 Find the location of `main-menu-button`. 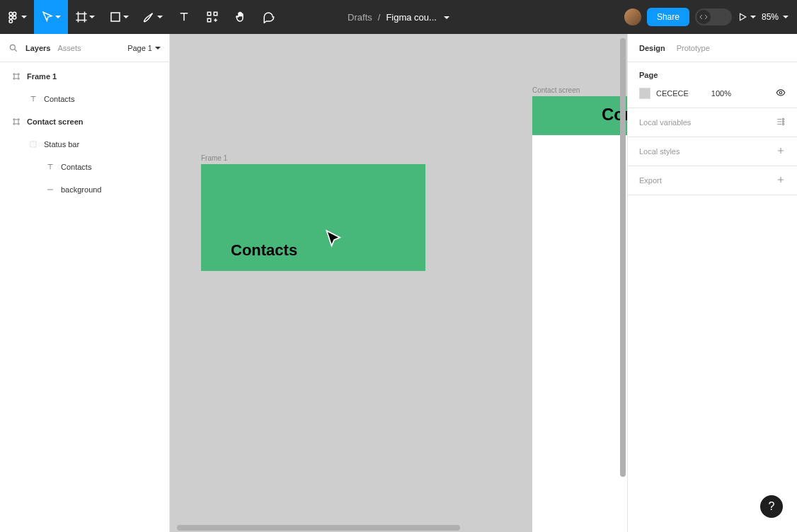

main-menu-button is located at coordinates (17, 17).